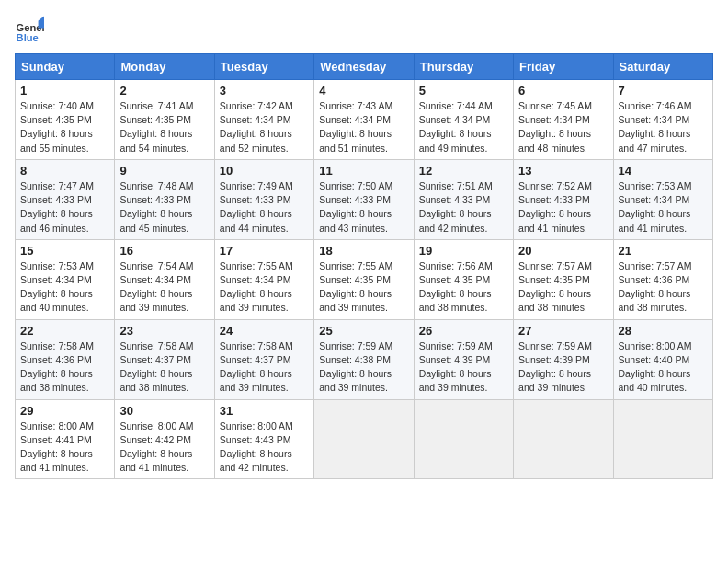 The image size is (728, 563). I want to click on day-number: 2, so click(164, 90).